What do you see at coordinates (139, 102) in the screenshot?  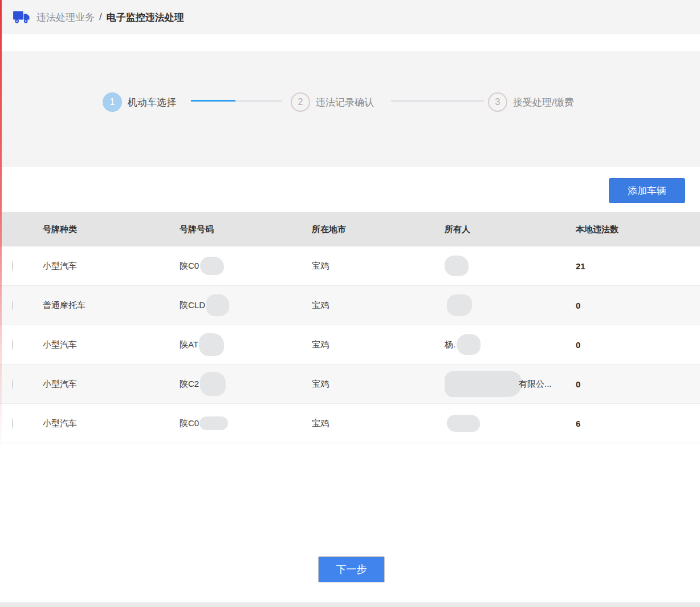 I see `step-1-vehicle-selection: 1 机动车选择` at bounding box center [139, 102].